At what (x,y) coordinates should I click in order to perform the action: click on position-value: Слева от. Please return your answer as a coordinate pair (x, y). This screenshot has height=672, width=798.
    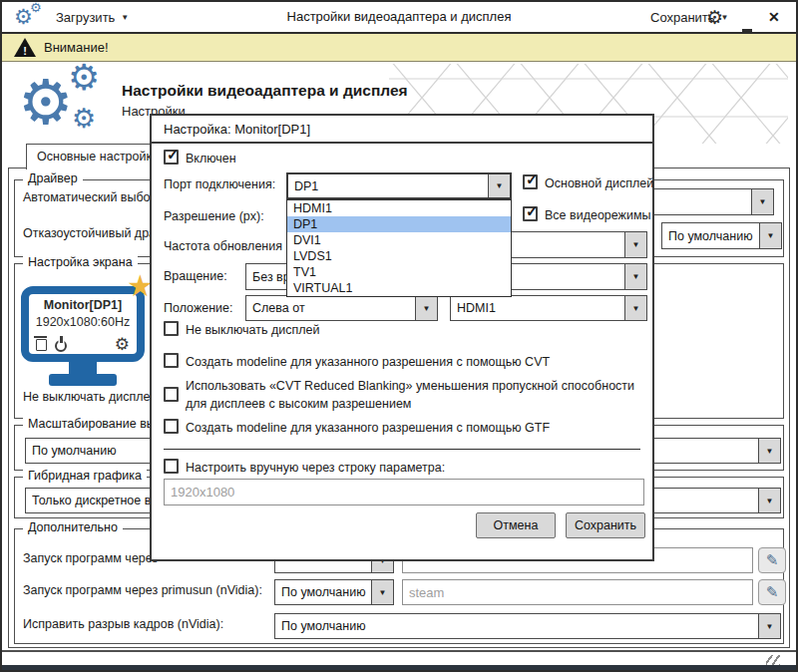
    Looking at the image, I should click on (331, 308).